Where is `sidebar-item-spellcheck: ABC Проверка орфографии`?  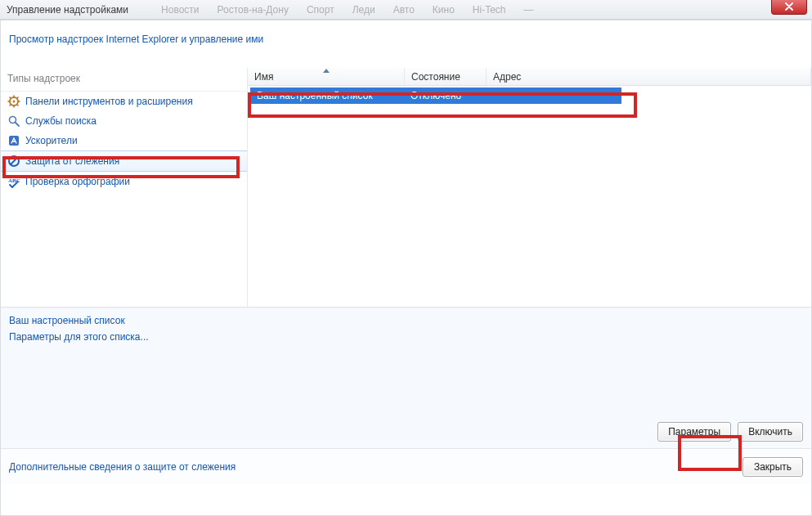 sidebar-item-spellcheck: ABC Проверка орфографии is located at coordinates (124, 182).